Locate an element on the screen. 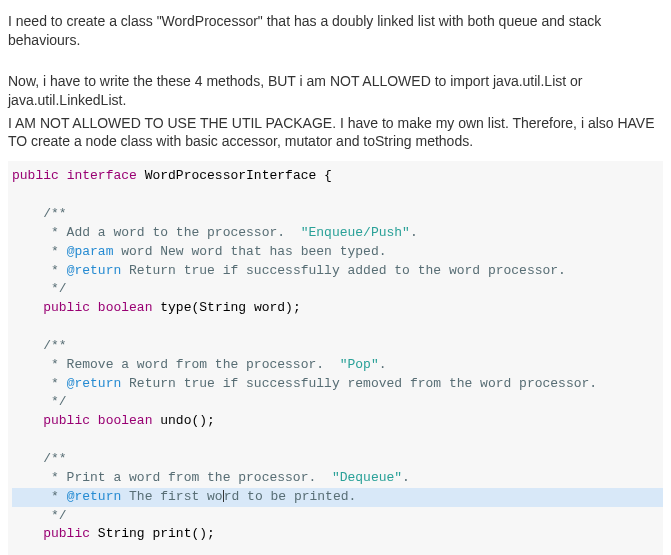  method-name-print: print is located at coordinates (172, 534).